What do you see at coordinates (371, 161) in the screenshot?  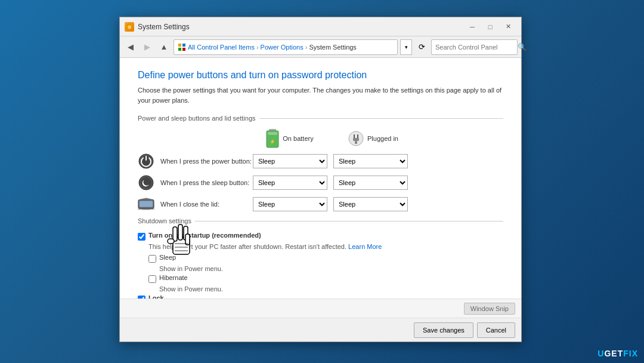 I see `power-button-plugged-select: Do nothing Sleep Hibernate Shut down Tur…` at bounding box center [371, 161].